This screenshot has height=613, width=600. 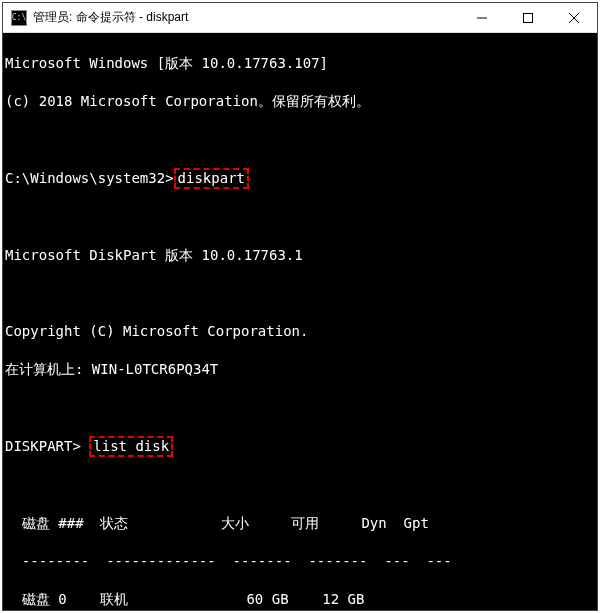 What do you see at coordinates (301, 446) in the screenshot?
I see `prompt-line: DISKPART> list disk` at bounding box center [301, 446].